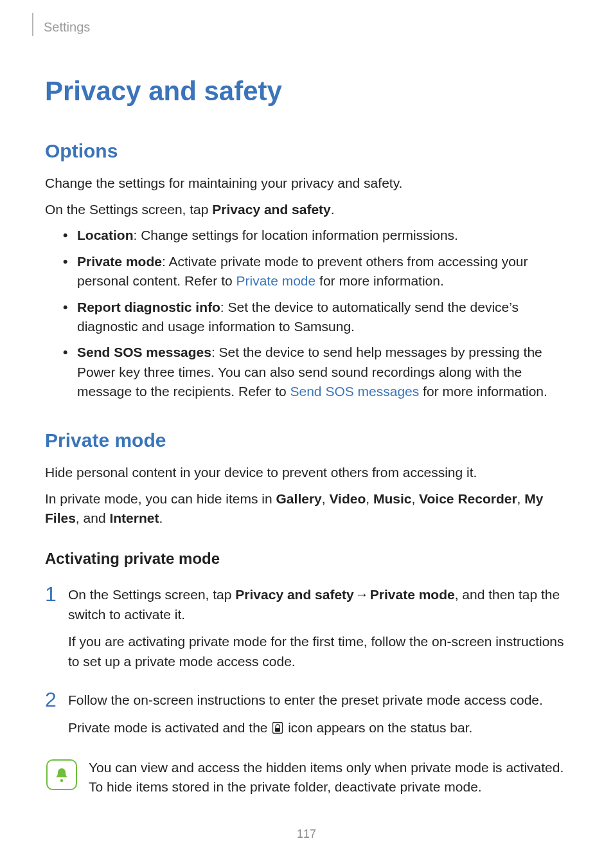 This screenshot has height=868, width=613. I want to click on step-2-body: Follow the on-screen instructions to ent…, so click(318, 719).